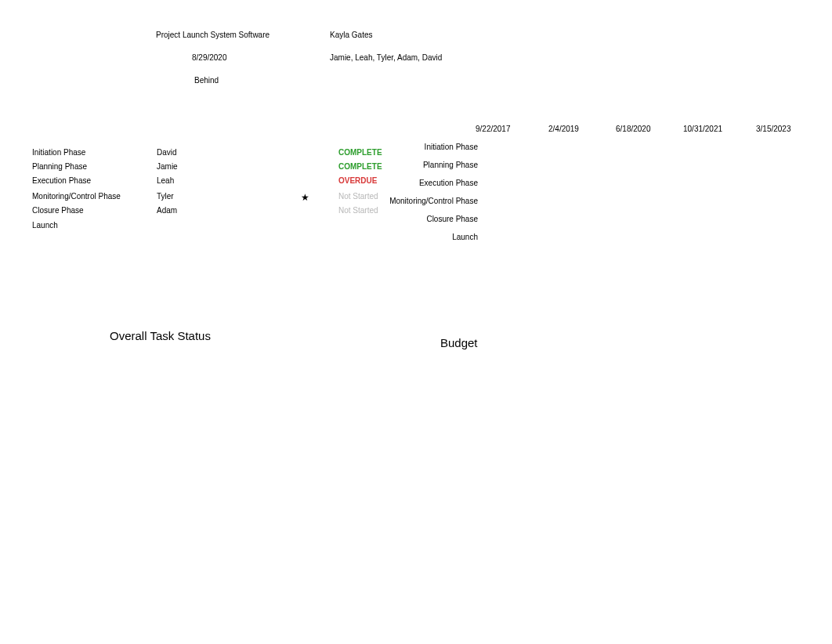  What do you see at coordinates (91, 152) in the screenshot?
I see `phase-label: Initiation Phase` at bounding box center [91, 152].